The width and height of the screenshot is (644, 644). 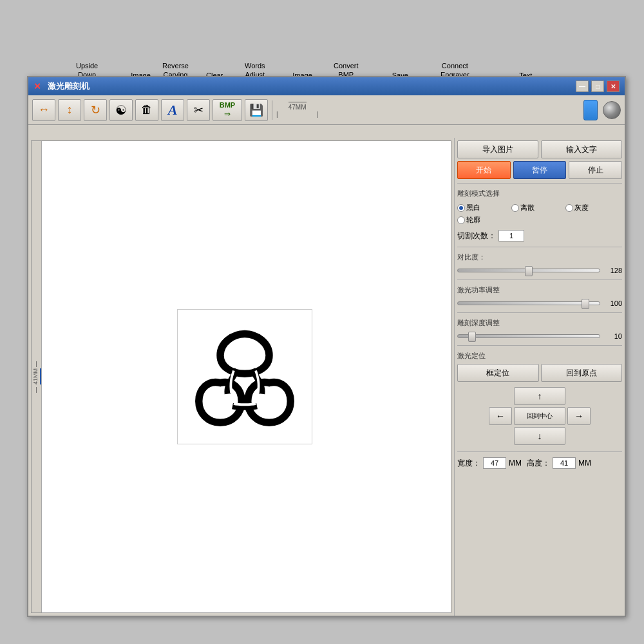 I want to click on cut-times-input, so click(x=511, y=236).